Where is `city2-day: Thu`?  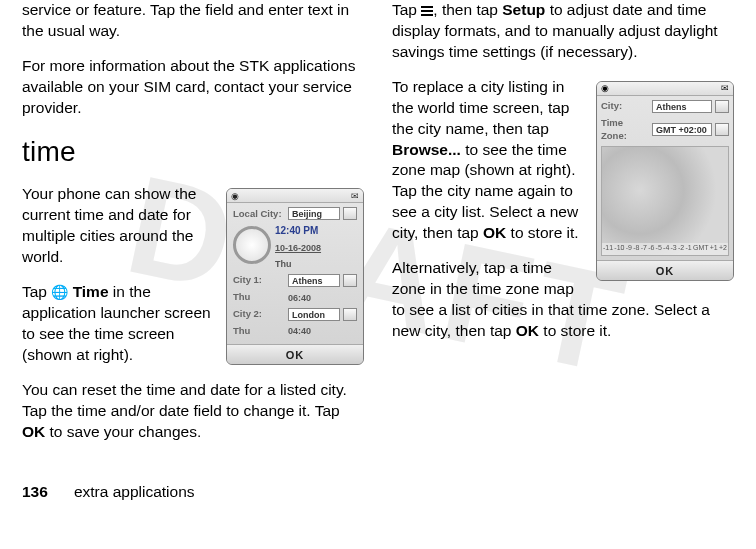
city2-day: Thu is located at coordinates (259, 332).